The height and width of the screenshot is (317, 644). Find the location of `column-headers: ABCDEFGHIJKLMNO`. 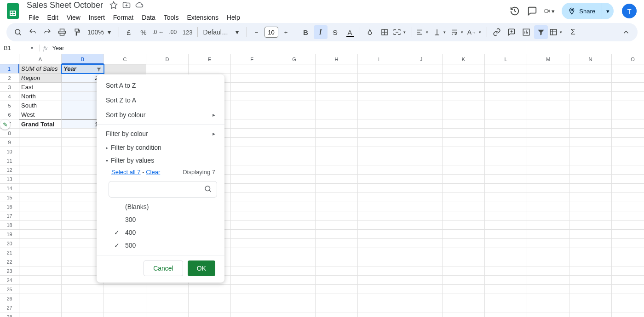

column-headers: ABCDEFGHIJKLMNO is located at coordinates (332, 59).